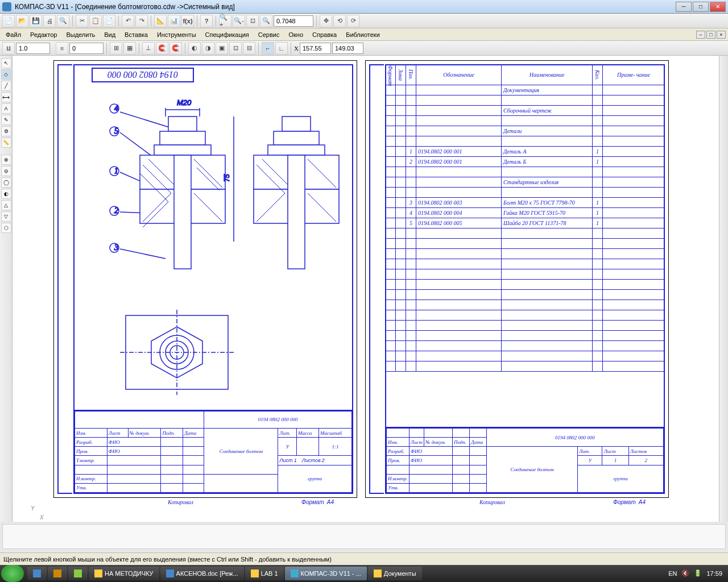  I want to click on left-toolbox: ↖ ◇ ╱ ⟷ A ✎ ⚙ 📏 ⊕ ⊖ ◯ ◐ △ ▽ ⬡, so click(6, 289).